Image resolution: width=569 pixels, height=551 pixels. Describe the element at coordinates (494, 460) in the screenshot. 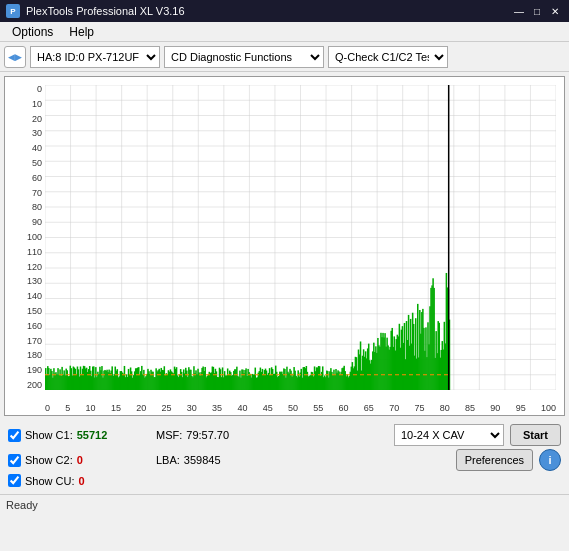

I see `preferences-button: Preferences` at that location.